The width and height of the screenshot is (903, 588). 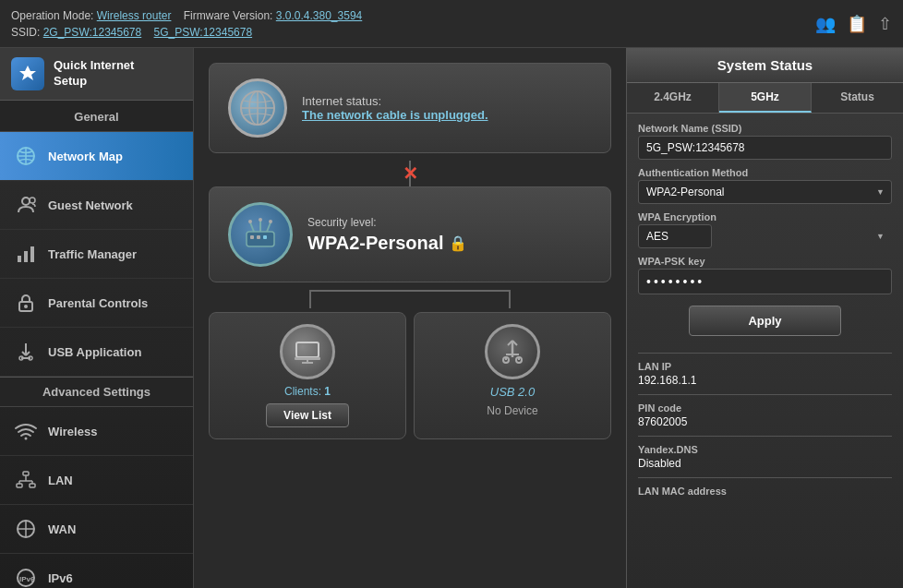 I want to click on topbar-icons: 👥 📋 ⇧, so click(x=853, y=24).